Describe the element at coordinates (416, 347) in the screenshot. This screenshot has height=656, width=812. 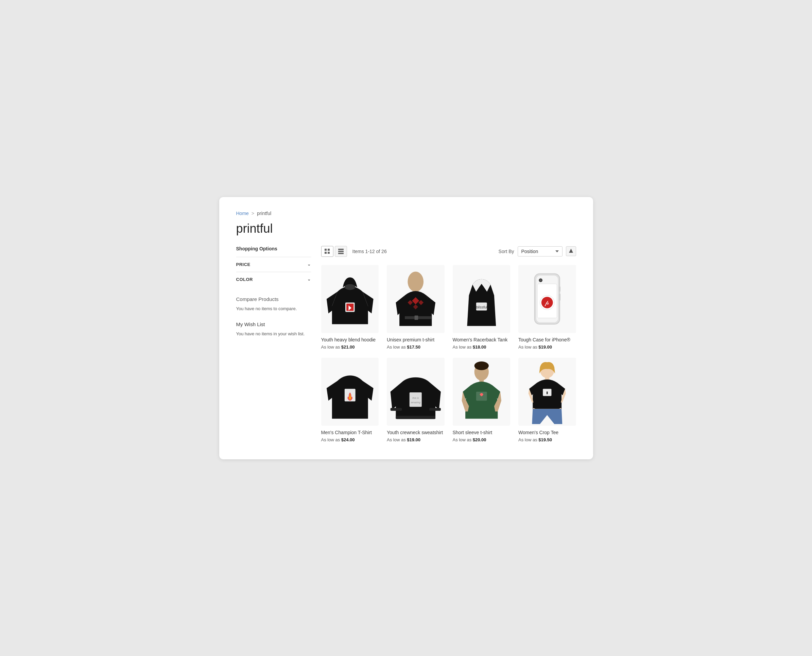
I see `product-price: As low as $17.50` at that location.